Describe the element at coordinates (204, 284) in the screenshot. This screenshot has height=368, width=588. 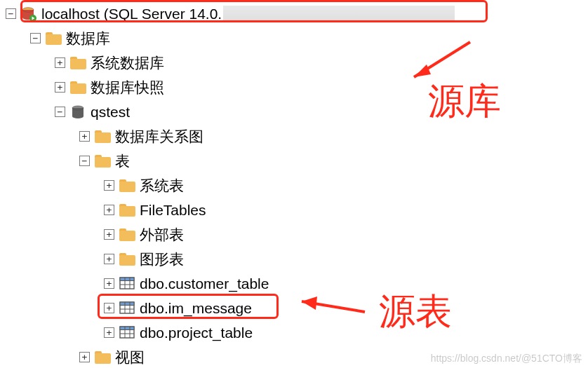
I see `node-label: dbo.customer_table` at that location.